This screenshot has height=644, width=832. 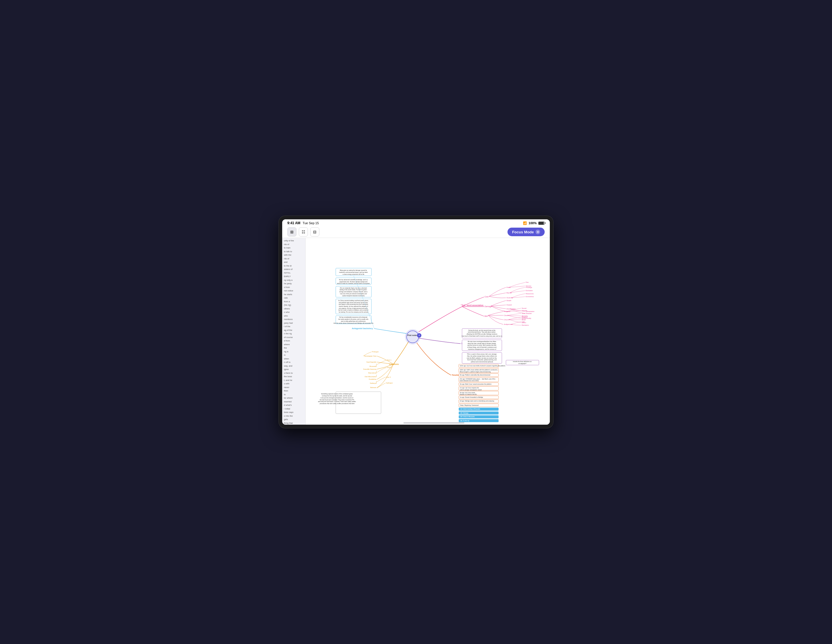 What do you see at coordinates (373, 366) in the screenshot?
I see `brussels-label: Brussels` at bounding box center [373, 366].